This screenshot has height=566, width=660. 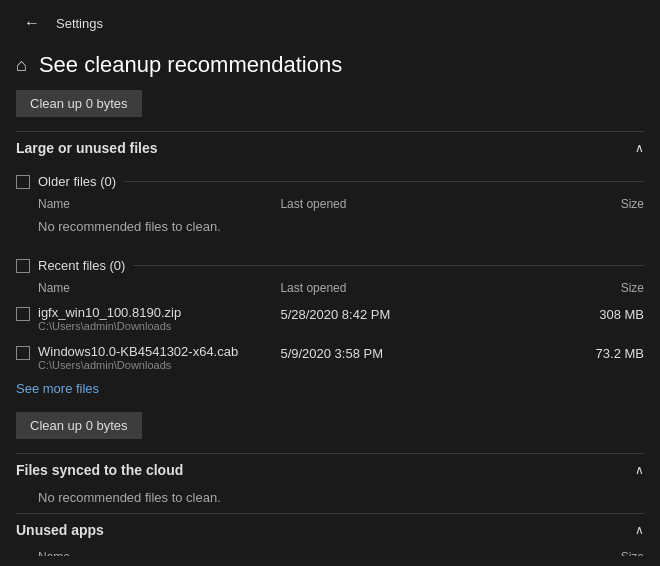 What do you see at coordinates (82, 266) in the screenshot?
I see `recent-files-label: Recent files (0)` at bounding box center [82, 266].